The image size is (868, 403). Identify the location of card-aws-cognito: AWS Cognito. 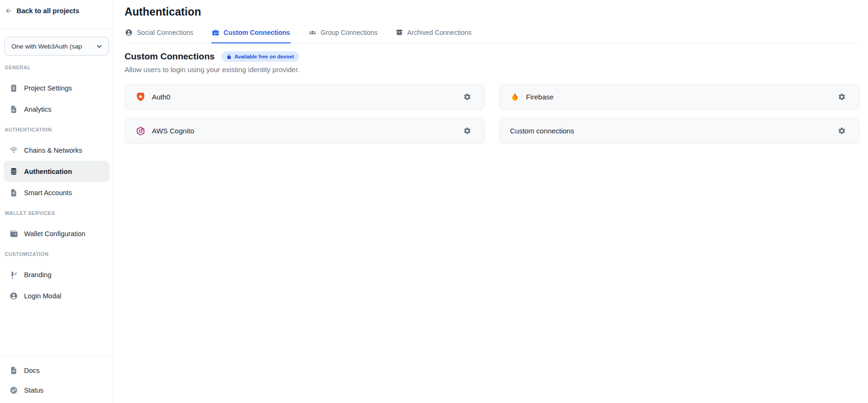
(305, 131).